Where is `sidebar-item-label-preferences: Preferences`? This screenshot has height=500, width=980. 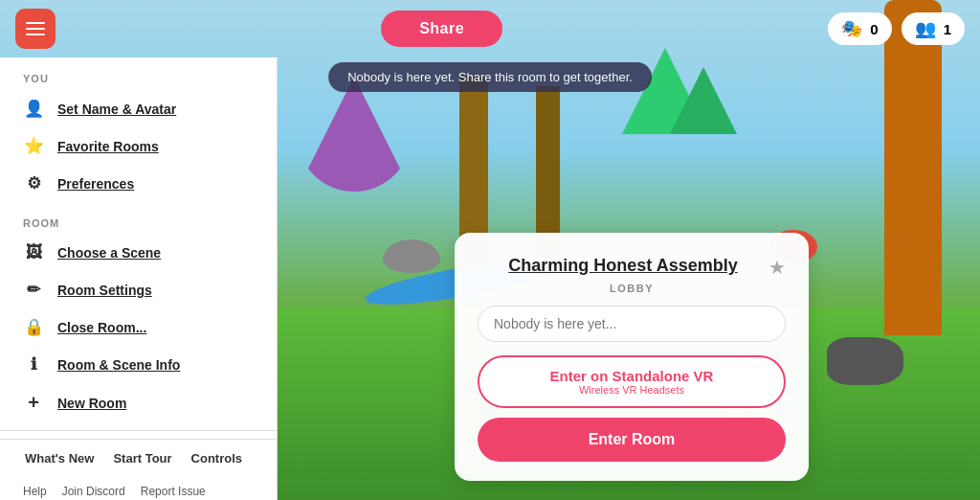 sidebar-item-label-preferences: Preferences is located at coordinates (96, 184).